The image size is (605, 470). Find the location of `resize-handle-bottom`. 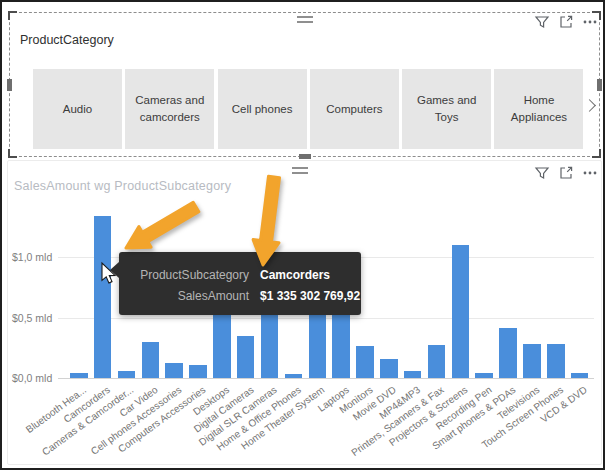

resize-handle-bottom is located at coordinates (305, 156).